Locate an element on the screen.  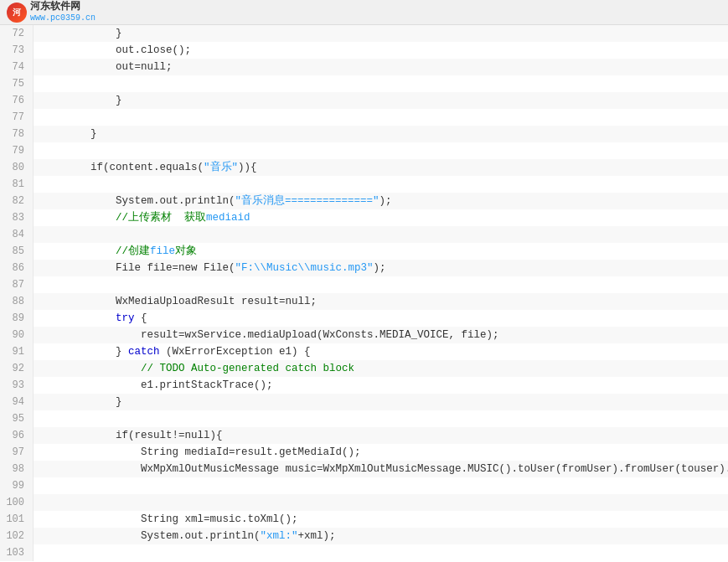
site-info: 河东软件网 www.pc0359.cn is located at coordinates (63, 12).